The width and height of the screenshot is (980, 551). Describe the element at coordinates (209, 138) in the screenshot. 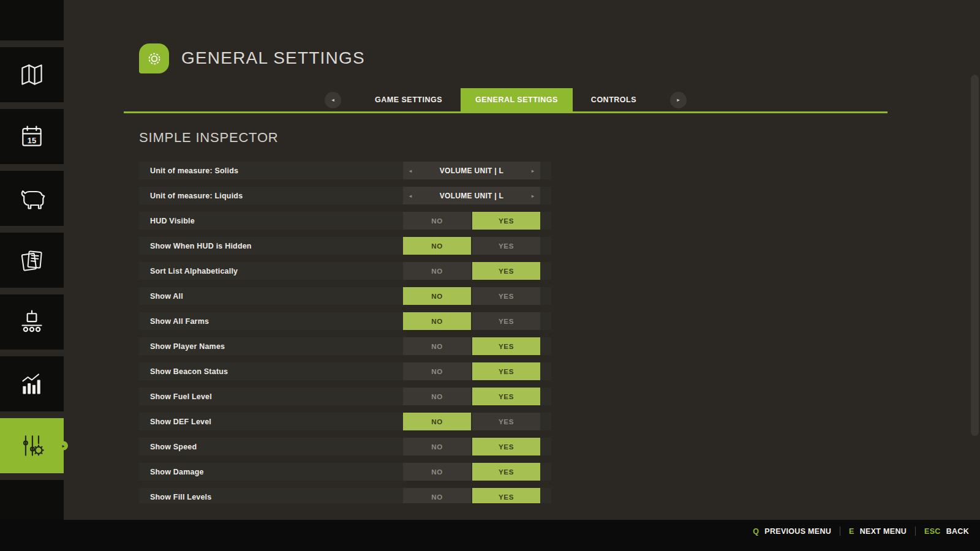

I see `section-title: SIMPLE INSPECTOR` at that location.